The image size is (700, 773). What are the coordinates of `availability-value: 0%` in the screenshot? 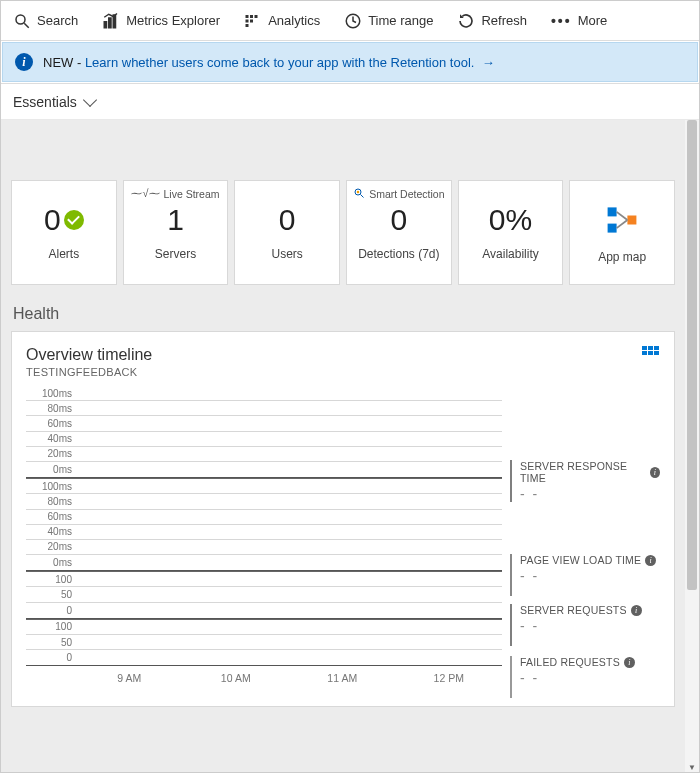 It's located at (510, 220).